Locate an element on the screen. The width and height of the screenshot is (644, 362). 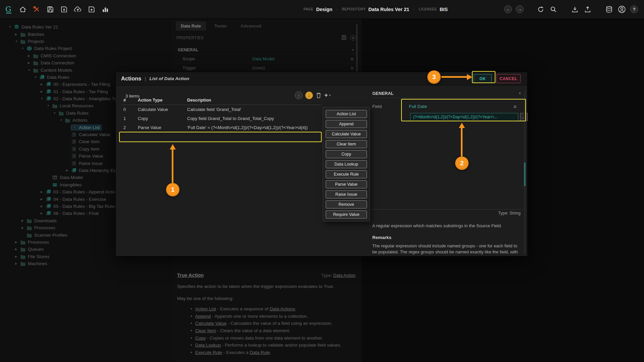
upload-icon is located at coordinates (588, 9).